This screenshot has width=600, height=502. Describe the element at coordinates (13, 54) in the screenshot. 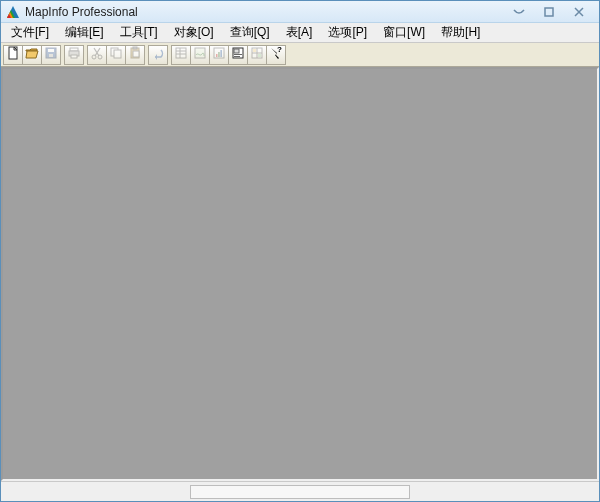

I see `new-file-icon` at that location.